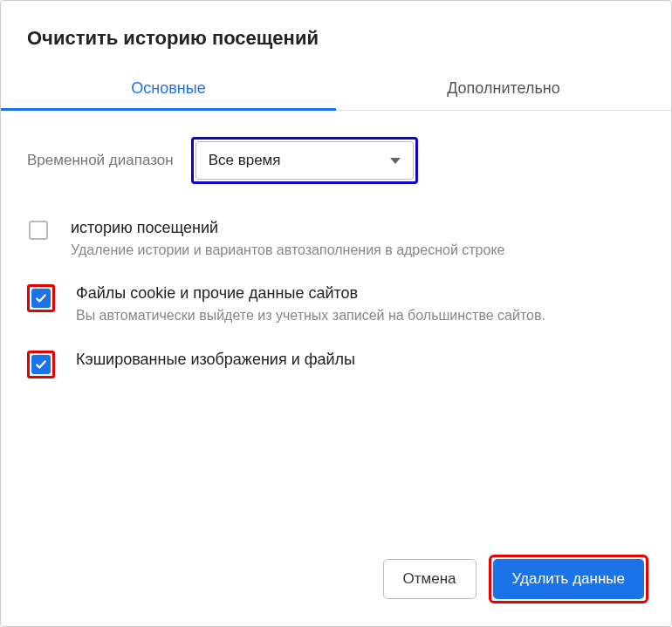  What do you see at coordinates (168, 89) in the screenshot?
I see `tab-basic: Основные` at bounding box center [168, 89].